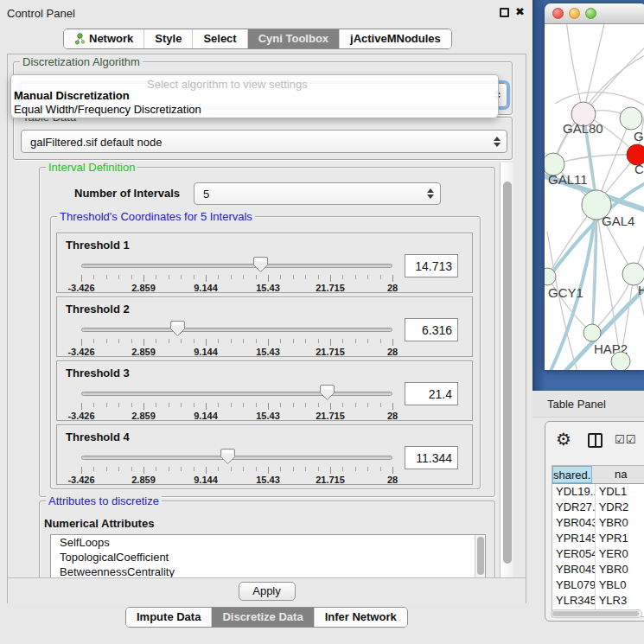 Image resolution: width=644 pixels, height=644 pixels. I want to click on tab-cyni-toolbox: Cyni Toolbox, so click(294, 39).